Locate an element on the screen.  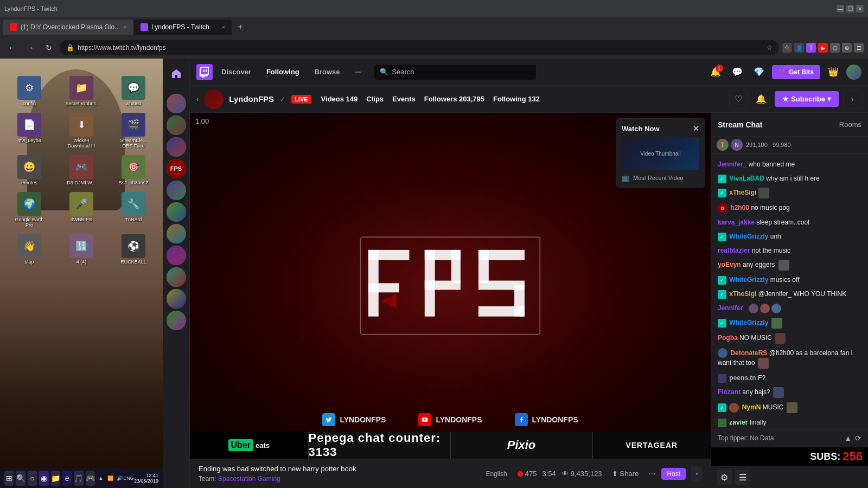
sidebar-avatar-fps: FPS is located at coordinates (176, 169).